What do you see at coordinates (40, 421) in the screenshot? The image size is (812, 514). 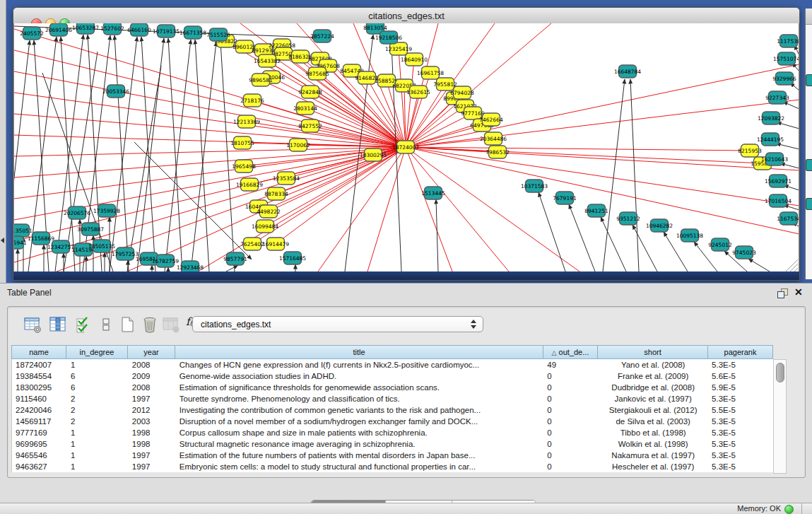 I see `table-cell: 14569117` at bounding box center [40, 421].